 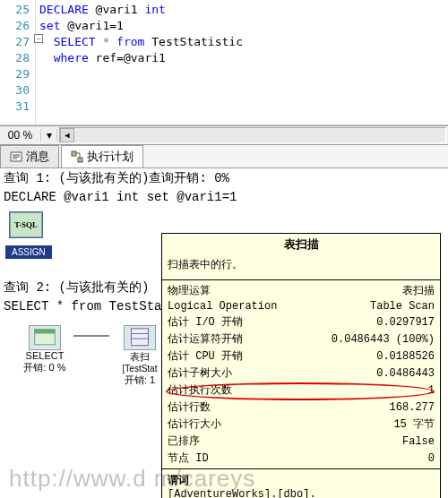 I want to click on code-text: @vari1, so click(x=116, y=9).